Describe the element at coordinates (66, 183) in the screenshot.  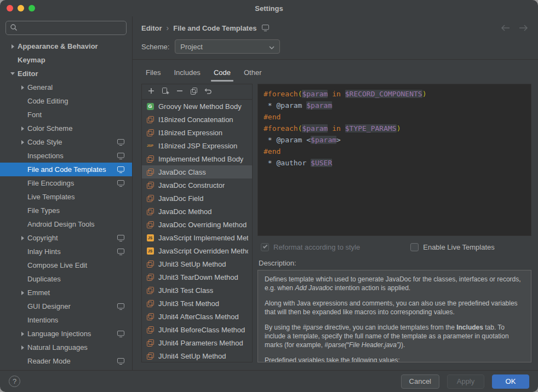
I see `sidebar-item-file-encodings: File Encodings` at that location.